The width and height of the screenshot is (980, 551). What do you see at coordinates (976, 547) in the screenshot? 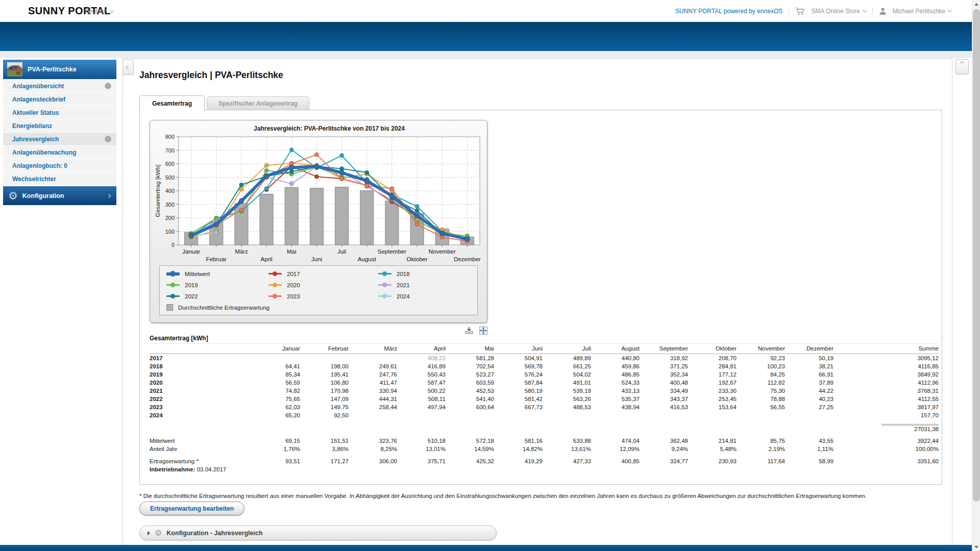
I see `scroll-down-arrow` at bounding box center [976, 547].